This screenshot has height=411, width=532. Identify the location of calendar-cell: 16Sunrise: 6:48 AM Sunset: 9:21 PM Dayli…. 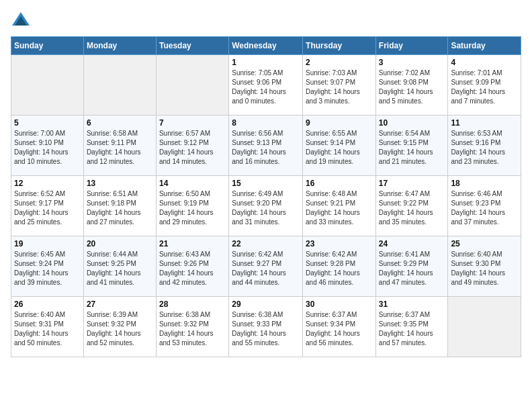
(340, 206).